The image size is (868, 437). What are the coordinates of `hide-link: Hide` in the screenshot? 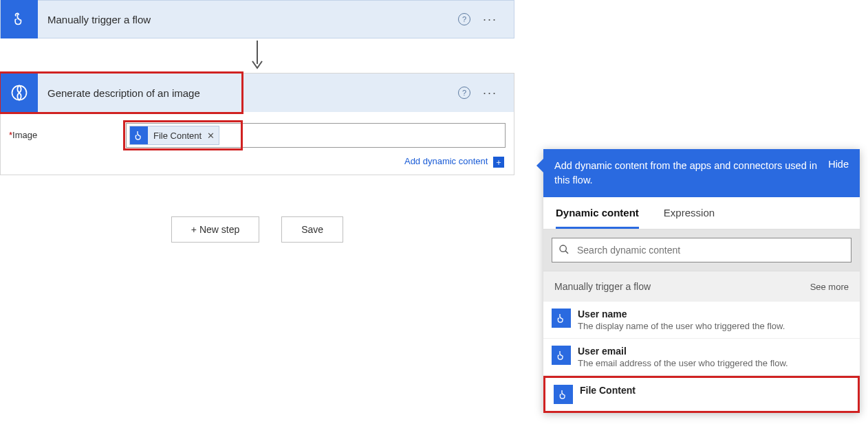 It's located at (833, 164).